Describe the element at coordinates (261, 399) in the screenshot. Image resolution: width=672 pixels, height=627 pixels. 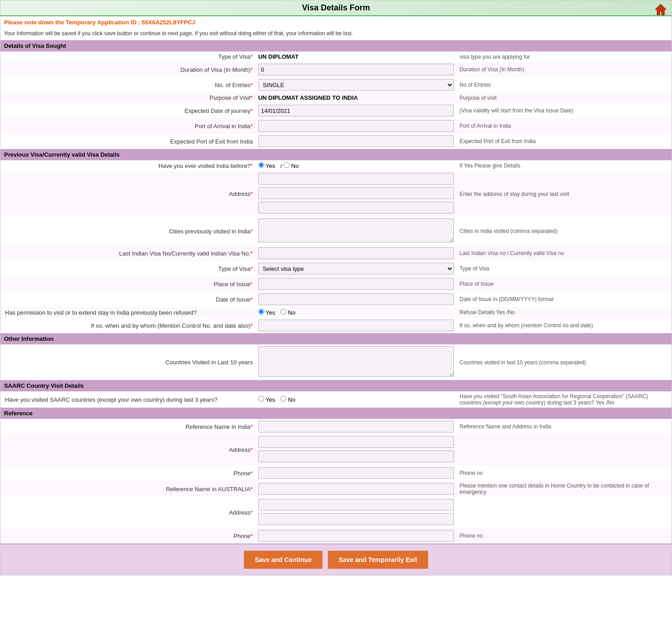
I see `saarc-yes-radio` at that location.